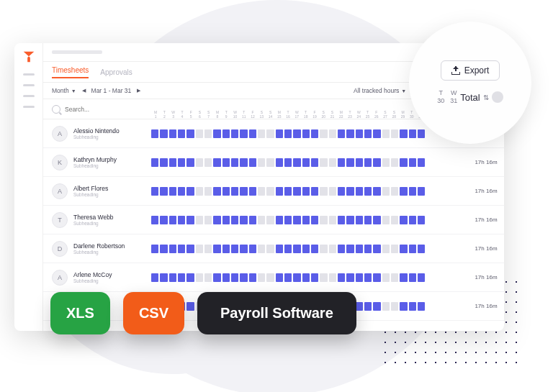 The width and height of the screenshot is (553, 392). What do you see at coordinates (274, 191) in the screenshot?
I see `timesheet-row: AAlbert FloresSubheading17h 16m` at bounding box center [274, 191].